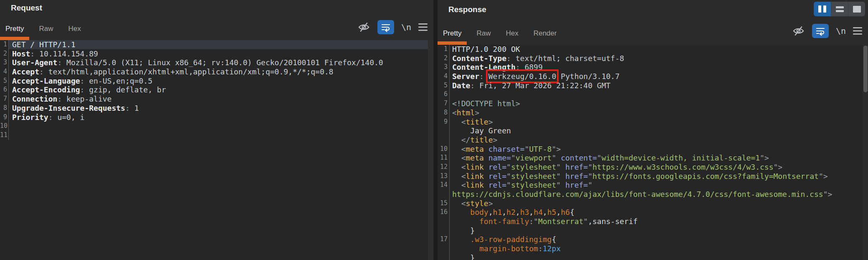 Image resolution: width=868 pixels, height=260 pixels. I want to click on line-number: 9, so click(443, 122).